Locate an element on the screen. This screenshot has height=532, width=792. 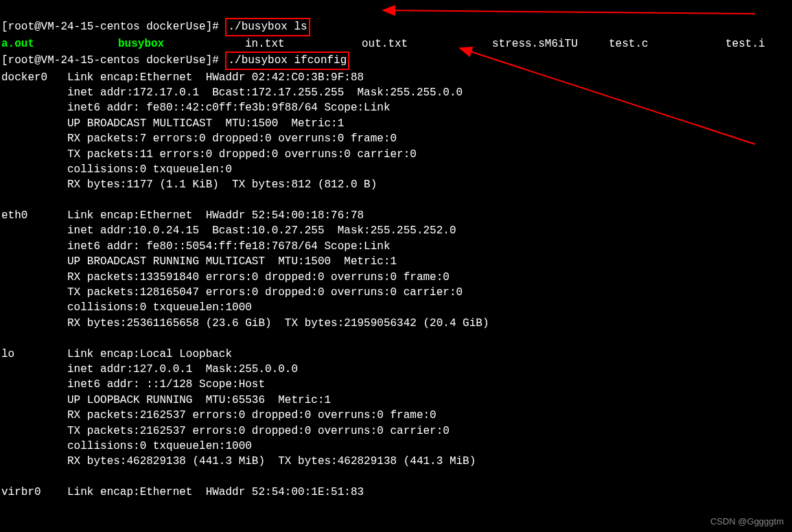
ls-file: a.out is located at coordinates (60, 44).